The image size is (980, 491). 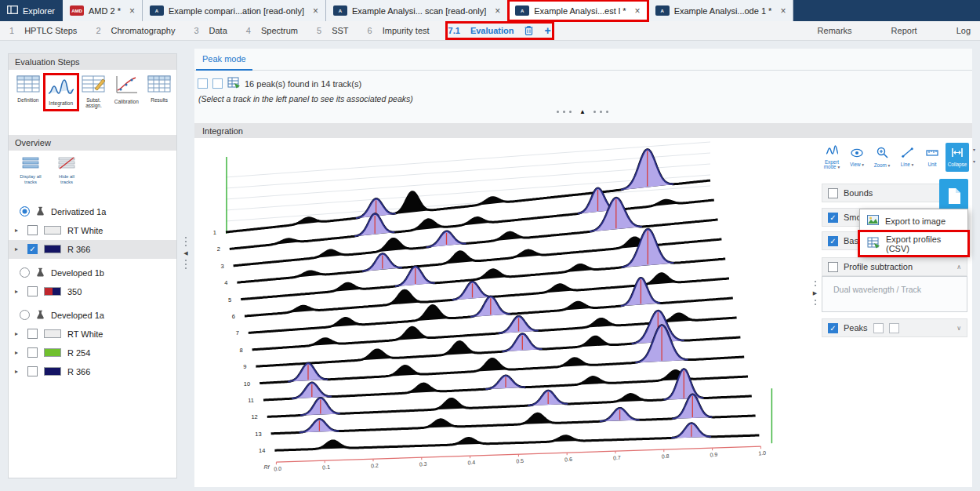 What do you see at coordinates (907, 157) in the screenshot?
I see `line-button: Line ▾` at bounding box center [907, 157].